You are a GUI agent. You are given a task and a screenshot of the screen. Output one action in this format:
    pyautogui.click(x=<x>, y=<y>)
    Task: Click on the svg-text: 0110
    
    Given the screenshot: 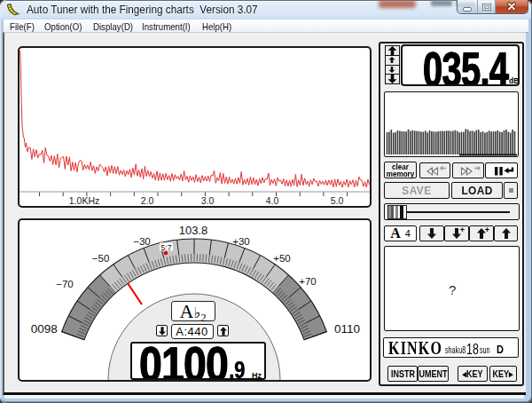 What is the action you would take?
    pyautogui.click(x=348, y=328)
    